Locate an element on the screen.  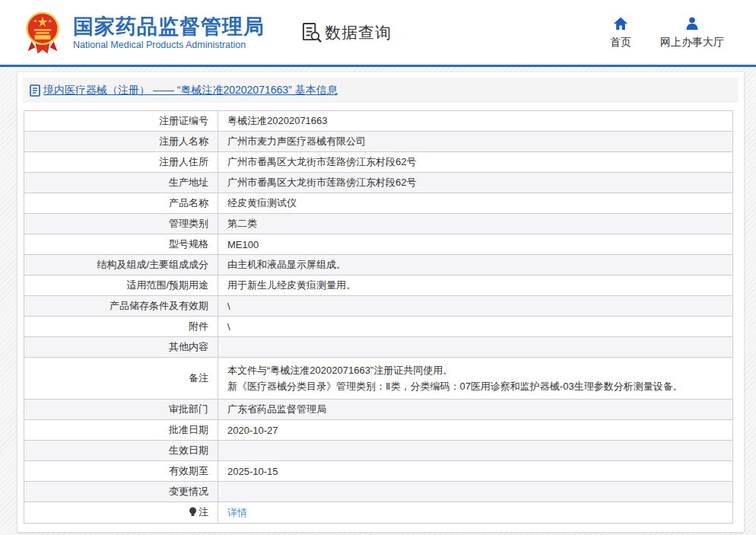
row-label: 型号规格 is located at coordinates (122, 245).